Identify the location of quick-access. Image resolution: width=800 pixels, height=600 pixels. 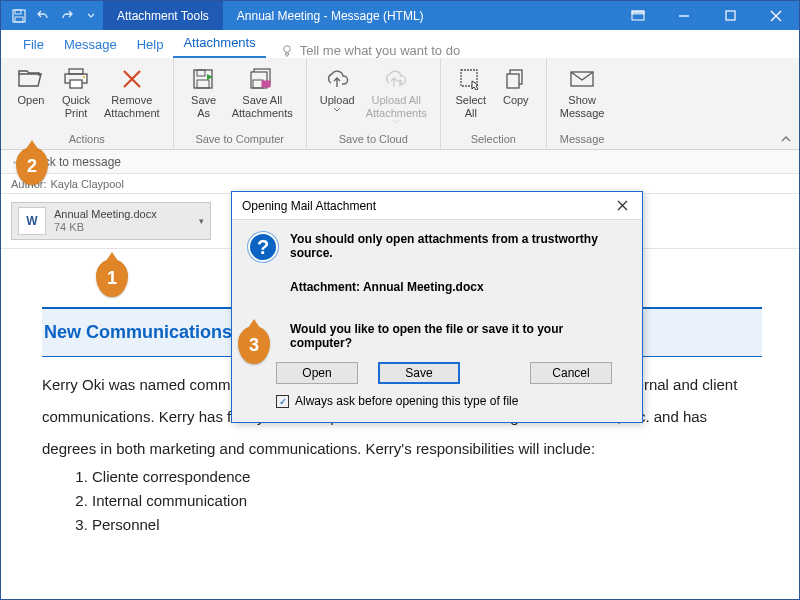
(52, 16).